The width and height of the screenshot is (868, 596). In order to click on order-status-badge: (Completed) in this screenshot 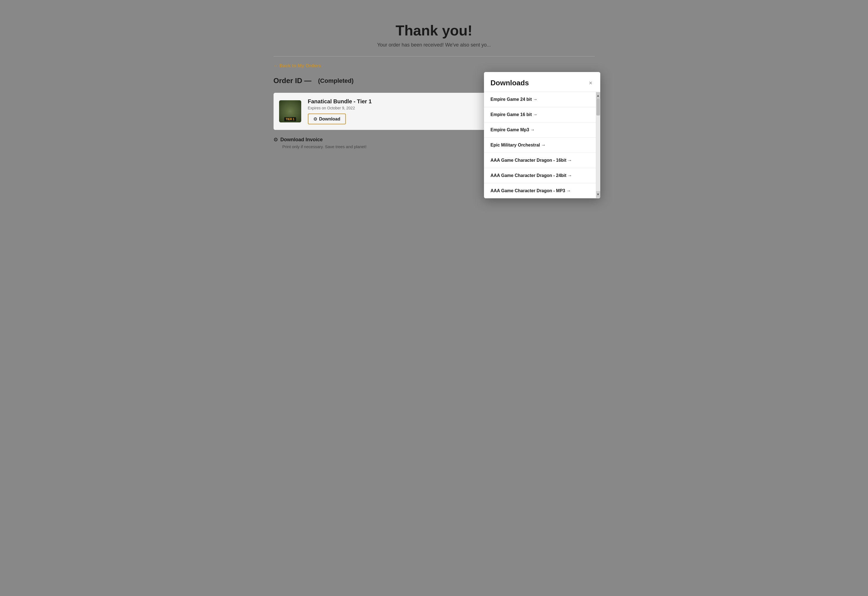, I will do `click(336, 81)`.